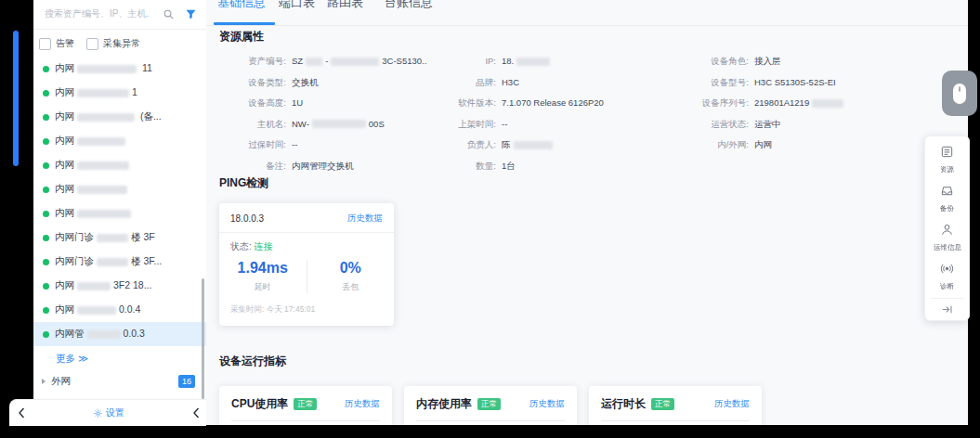 This screenshot has height=438, width=980. Describe the element at coordinates (717, 145) in the screenshot. I see `attr-label: 内/外网:` at that location.